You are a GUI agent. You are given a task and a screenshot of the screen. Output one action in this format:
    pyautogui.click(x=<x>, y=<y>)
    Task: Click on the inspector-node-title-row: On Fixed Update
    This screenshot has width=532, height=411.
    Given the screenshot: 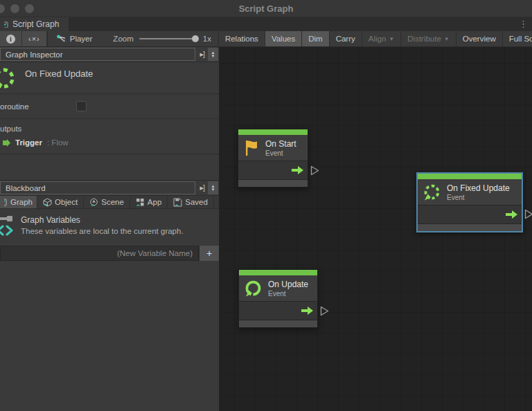 What is the action you would take?
    pyautogui.click(x=109, y=78)
    